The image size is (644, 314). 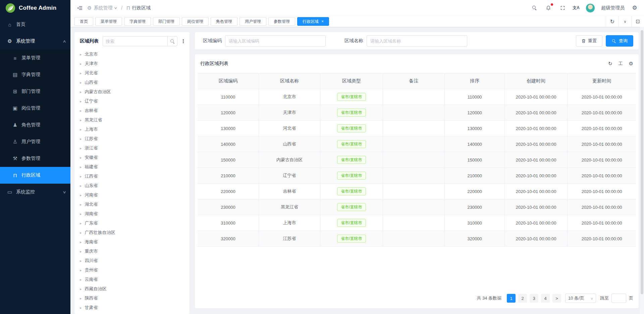 What do you see at coordinates (132, 54) in the screenshot?
I see `tree-item: ▸ 北京市` at bounding box center [132, 54].